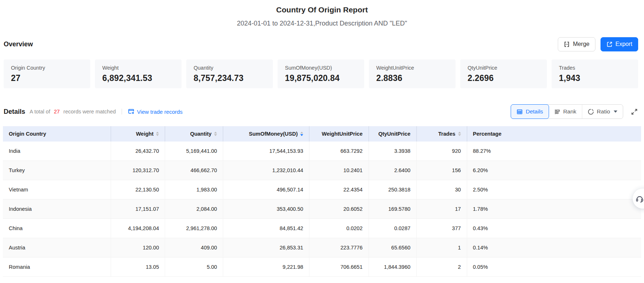  Describe the element at coordinates (266, 267) in the screenshot. I see `cell-sumofmoney-usd: 9,221.98` at that location.